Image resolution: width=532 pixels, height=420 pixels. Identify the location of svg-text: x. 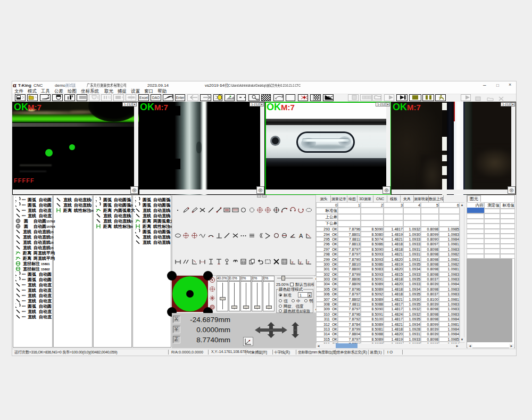
(293, 262).